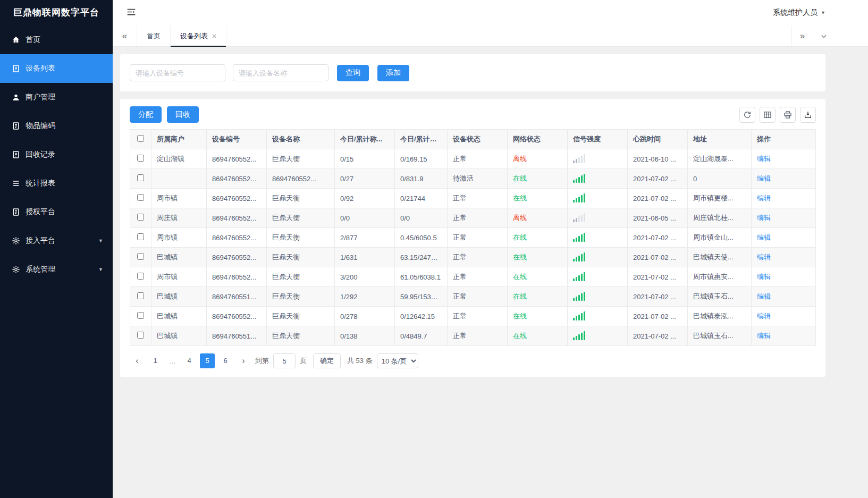 The width and height of the screenshot is (868, 498). What do you see at coordinates (56, 69) in the screenshot?
I see `sidebar-item-device-list: 设备列表` at bounding box center [56, 69].